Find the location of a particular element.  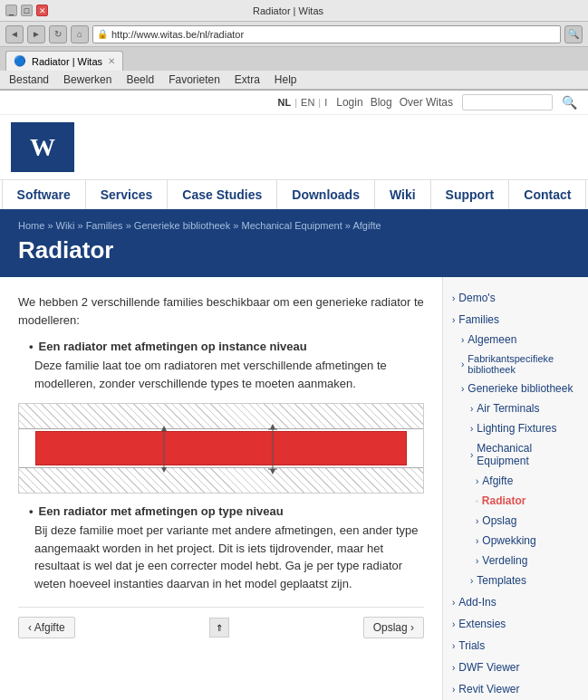

sidebar-item-lighting: › Lighting Fixtures is located at coordinates (516, 428).